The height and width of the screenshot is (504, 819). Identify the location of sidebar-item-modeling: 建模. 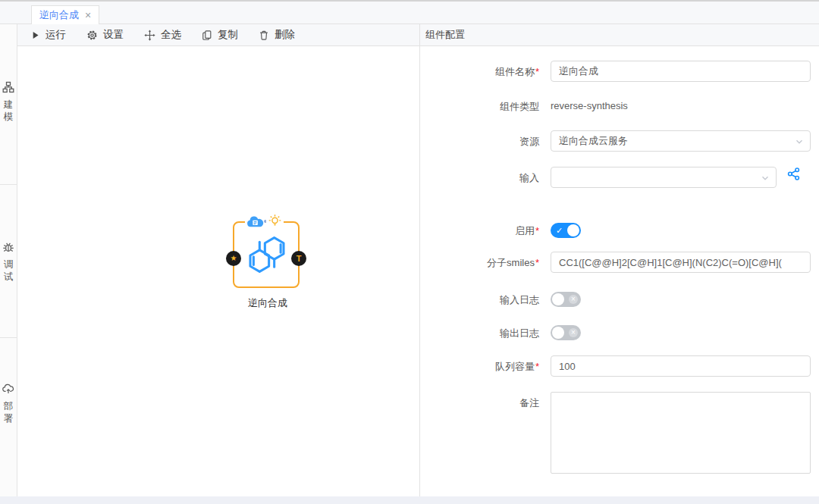
(8, 102).